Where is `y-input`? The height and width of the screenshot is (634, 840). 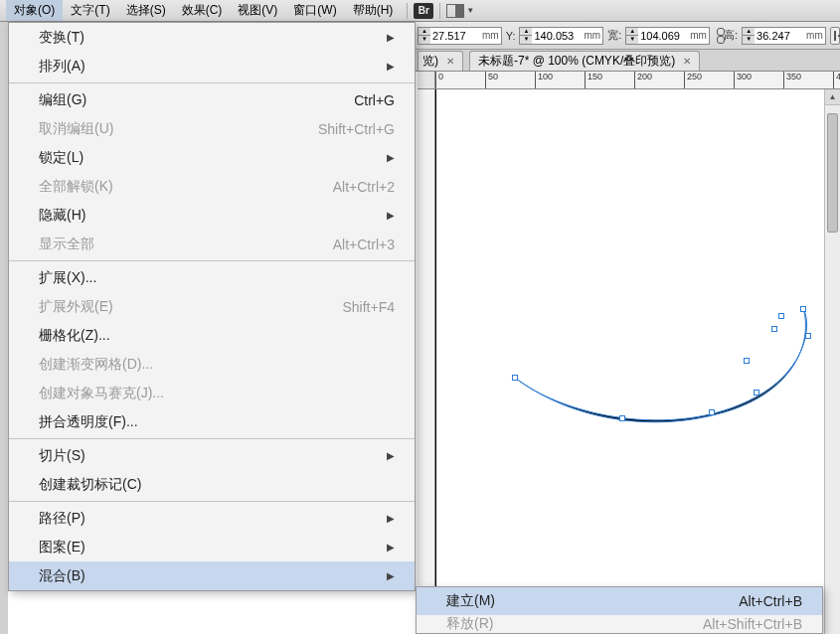 y-input is located at coordinates (558, 36).